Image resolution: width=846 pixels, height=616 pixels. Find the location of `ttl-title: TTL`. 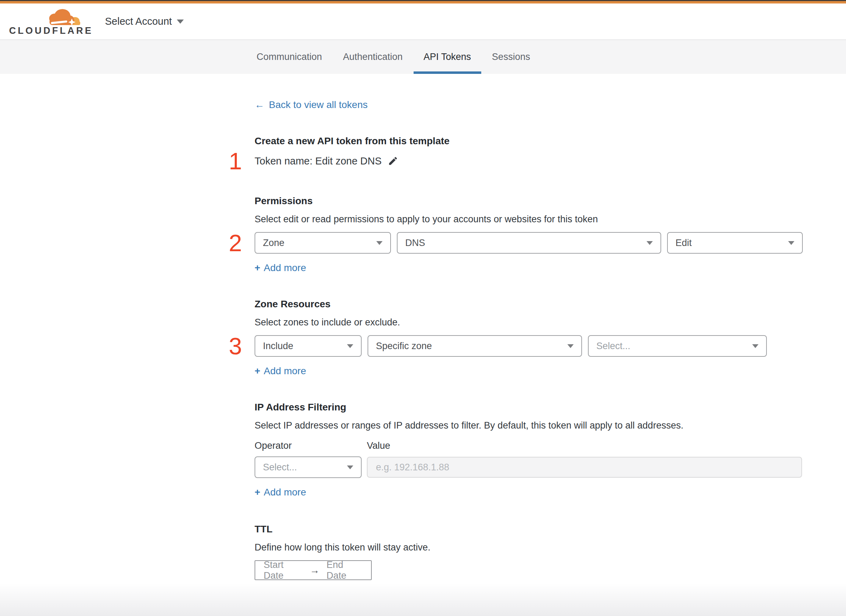

ttl-title: TTL is located at coordinates (529, 529).